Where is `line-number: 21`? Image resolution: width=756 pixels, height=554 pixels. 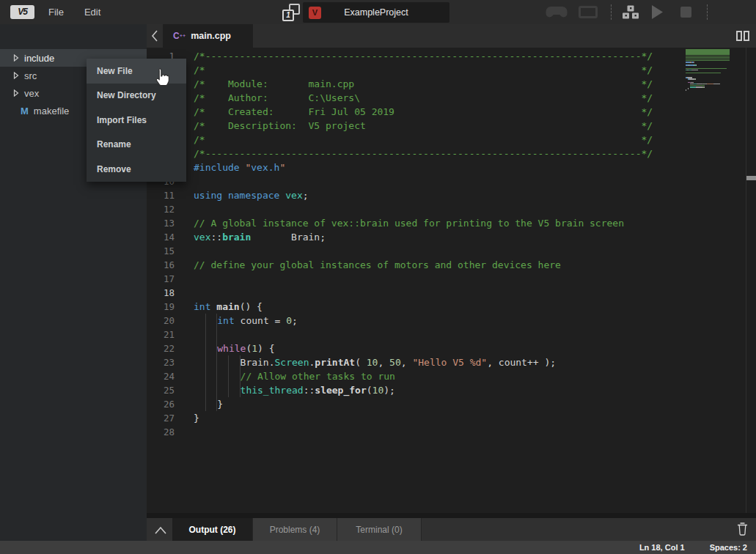 line-number: 21 is located at coordinates (164, 334).